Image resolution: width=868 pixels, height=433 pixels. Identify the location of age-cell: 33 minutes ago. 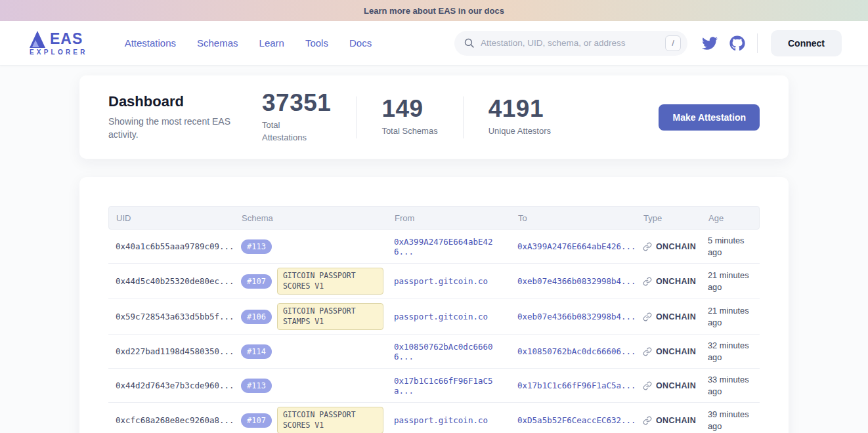
(734, 386).